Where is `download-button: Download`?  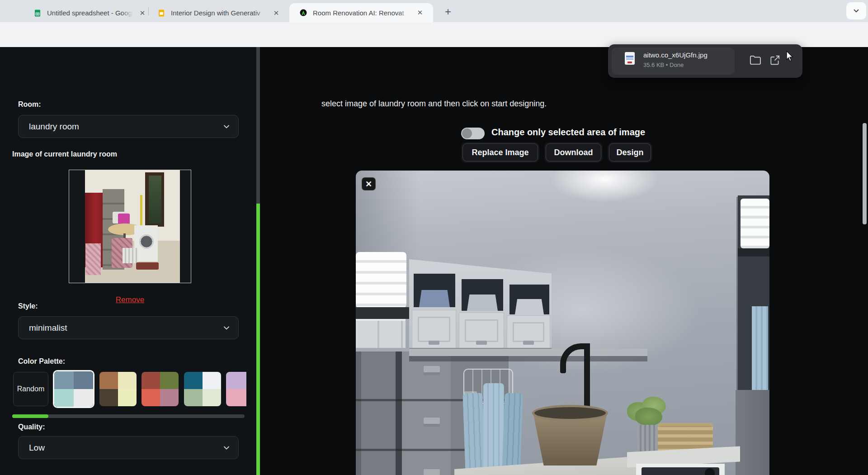 download-button: Download is located at coordinates (573, 152).